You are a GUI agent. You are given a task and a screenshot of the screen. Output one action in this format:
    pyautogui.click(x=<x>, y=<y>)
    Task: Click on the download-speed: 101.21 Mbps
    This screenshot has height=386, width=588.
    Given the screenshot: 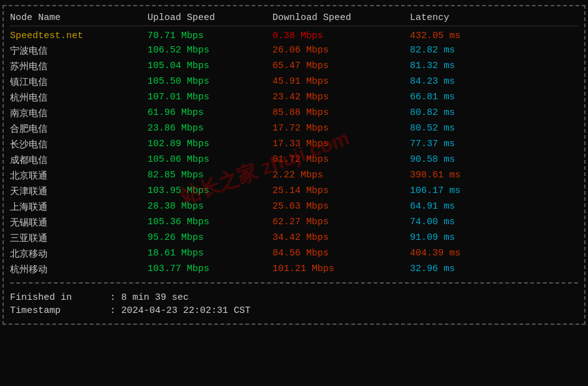 What is the action you would take?
    pyautogui.click(x=341, y=270)
    